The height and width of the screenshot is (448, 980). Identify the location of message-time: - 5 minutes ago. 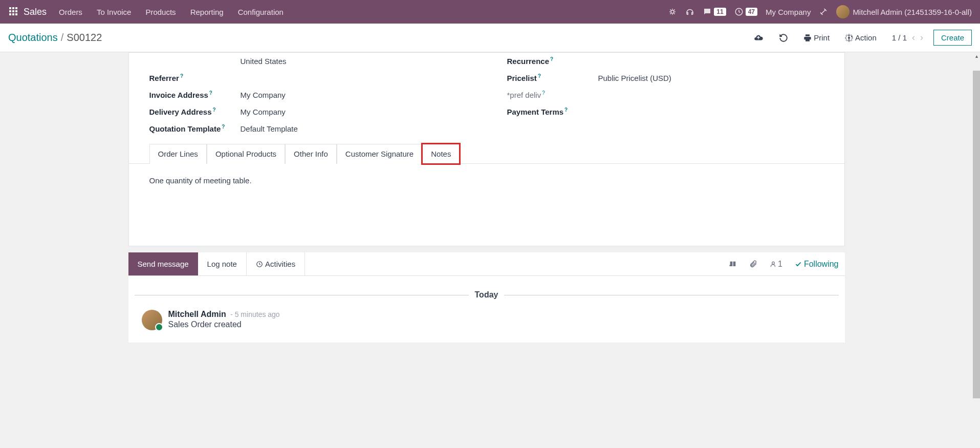
(255, 314).